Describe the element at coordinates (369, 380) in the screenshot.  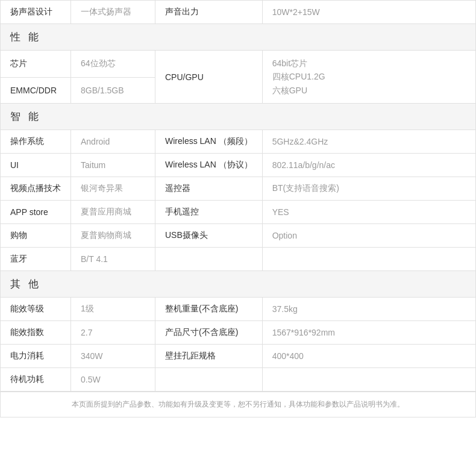
I see `standby-right-value-empty` at that location.